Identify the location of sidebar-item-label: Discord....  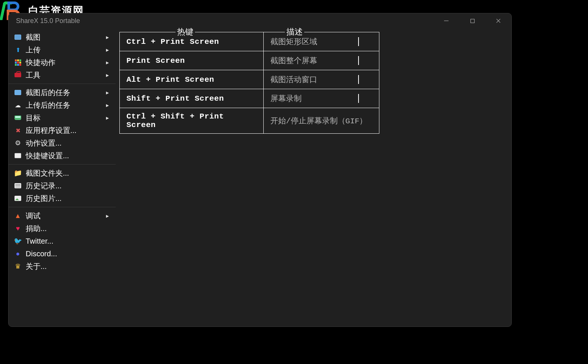
(41, 254).